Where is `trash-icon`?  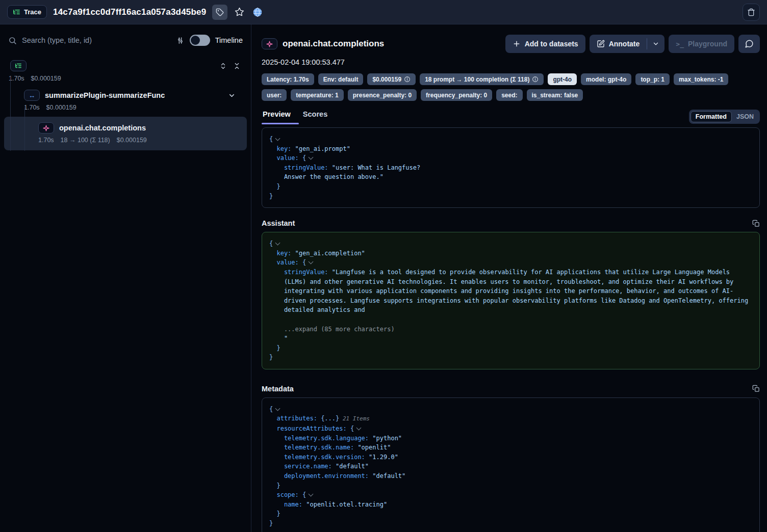
trash-icon is located at coordinates (751, 12).